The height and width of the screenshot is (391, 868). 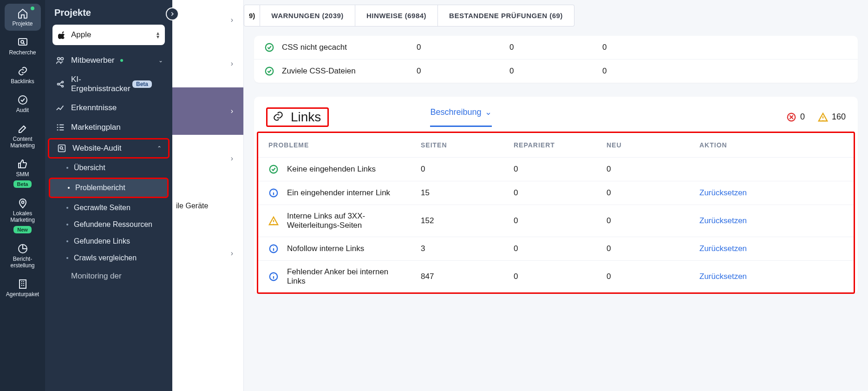 What do you see at coordinates (23, 288) in the screenshot?
I see `rail-agency: Agenturpaket` at bounding box center [23, 288].